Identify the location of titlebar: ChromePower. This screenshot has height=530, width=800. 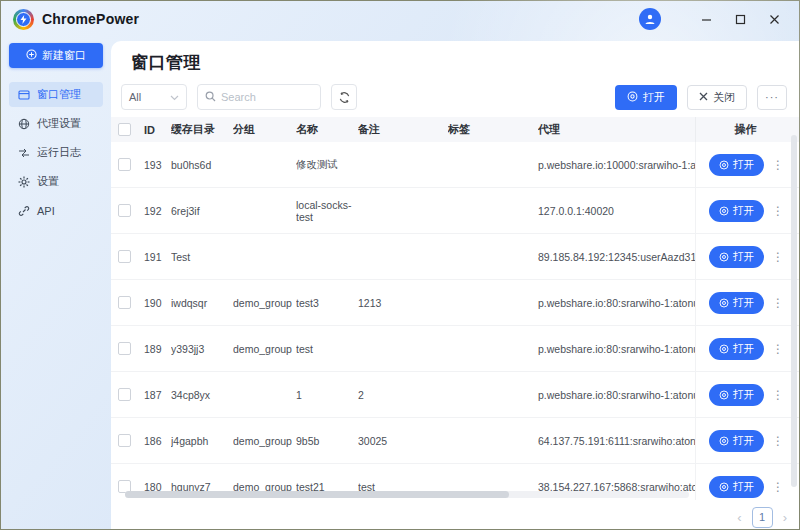
(400, 19).